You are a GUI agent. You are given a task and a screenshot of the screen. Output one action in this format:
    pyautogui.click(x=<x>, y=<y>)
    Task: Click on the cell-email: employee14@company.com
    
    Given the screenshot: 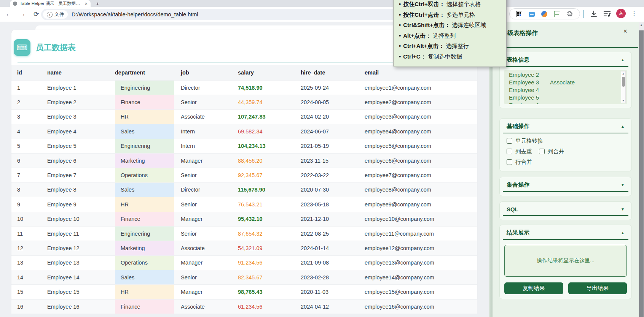 What is the action you would take?
    pyautogui.click(x=418, y=277)
    